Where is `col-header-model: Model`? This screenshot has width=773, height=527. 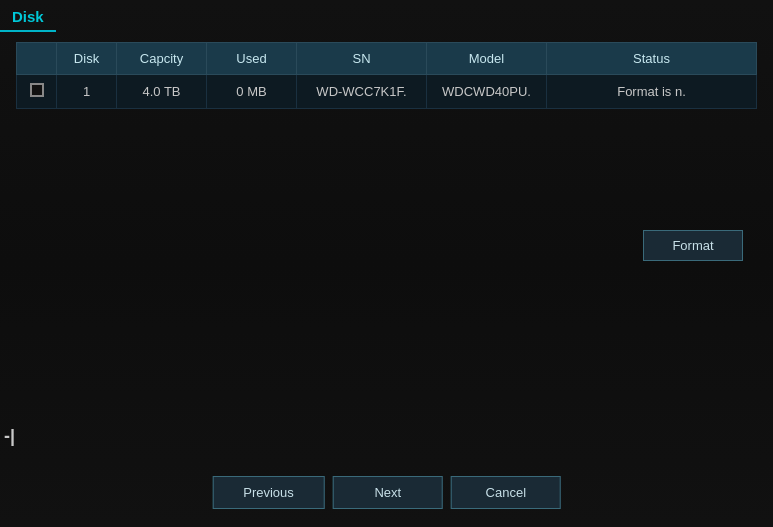 col-header-model: Model is located at coordinates (487, 59).